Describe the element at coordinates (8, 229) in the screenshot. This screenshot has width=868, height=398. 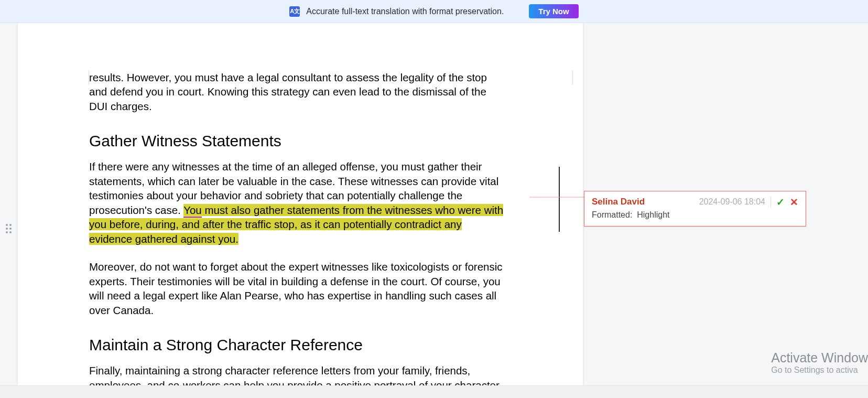
I see `paragraph-drag-handle` at that location.